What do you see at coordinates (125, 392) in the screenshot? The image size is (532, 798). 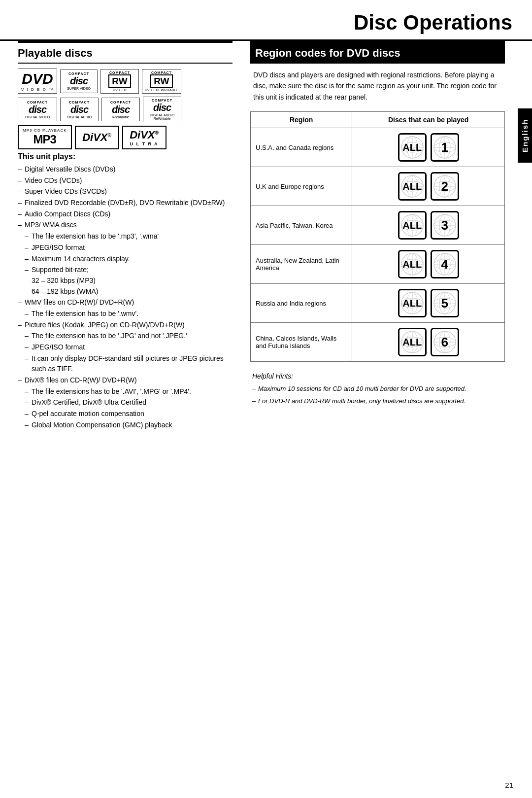 I see `list-item: The file extensions has to be '.AVI', '.…` at bounding box center [125, 392].